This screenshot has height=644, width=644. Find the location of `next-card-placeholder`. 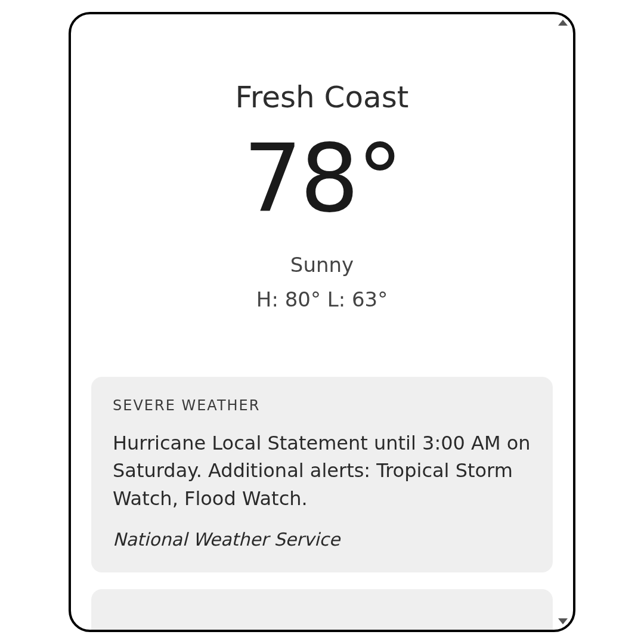

next-card-placeholder is located at coordinates (322, 609).